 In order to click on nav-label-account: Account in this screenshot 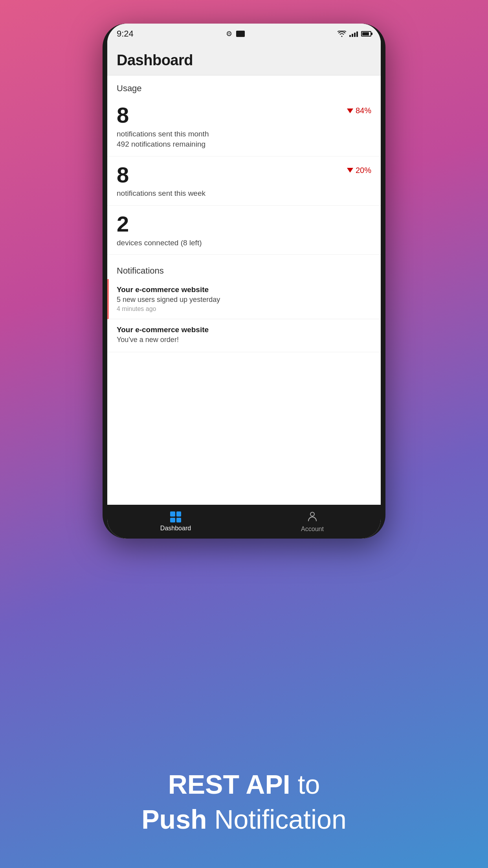, I will do `click(312, 529)`.